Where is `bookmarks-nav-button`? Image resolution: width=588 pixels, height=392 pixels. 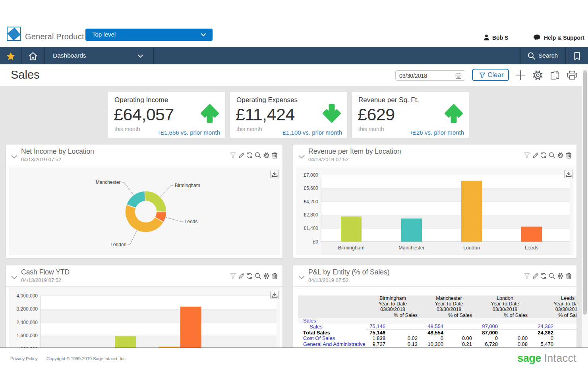 bookmarks-nav-button is located at coordinates (577, 56).